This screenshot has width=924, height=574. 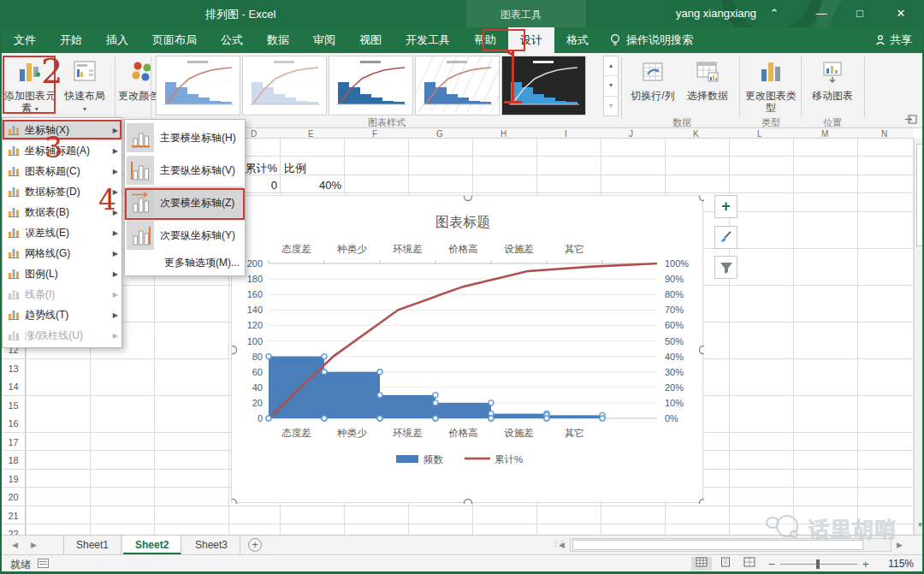 What do you see at coordinates (14, 369) in the screenshot?
I see `row-header-13: 13` at bounding box center [14, 369].